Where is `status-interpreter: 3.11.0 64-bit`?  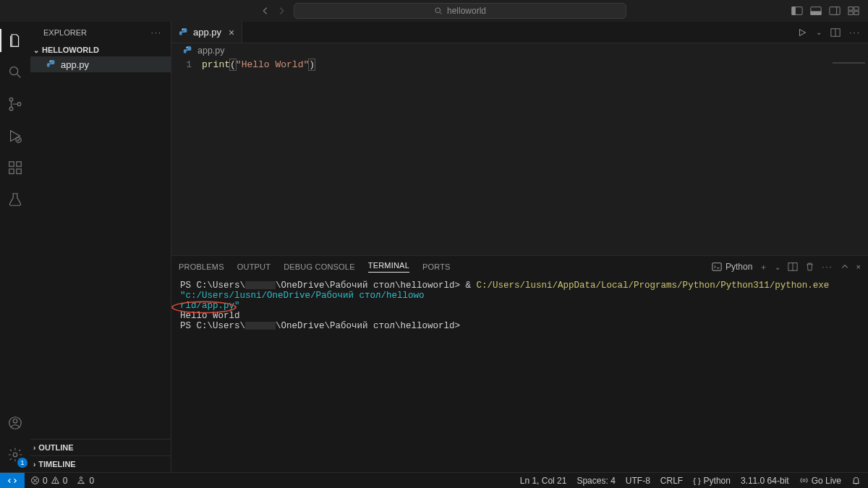
status-interpreter: 3.11.0 64-bit is located at coordinates (765, 481).